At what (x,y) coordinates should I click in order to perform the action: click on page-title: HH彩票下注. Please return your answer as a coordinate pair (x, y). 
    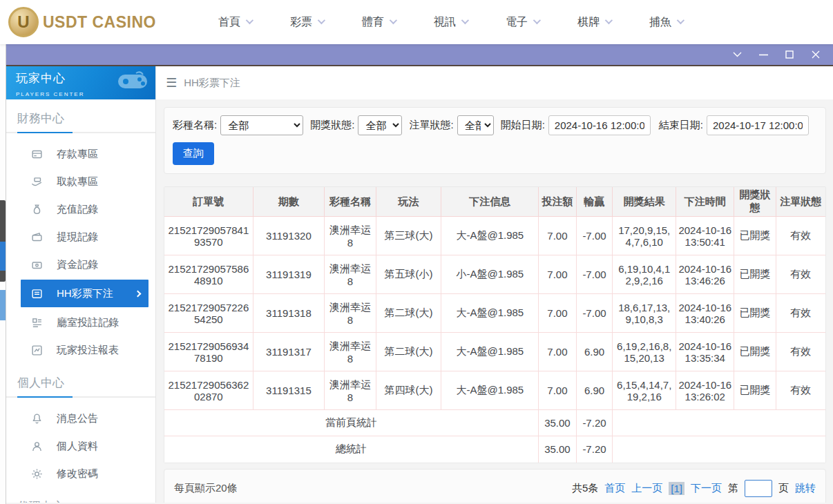
    Looking at the image, I should click on (212, 83).